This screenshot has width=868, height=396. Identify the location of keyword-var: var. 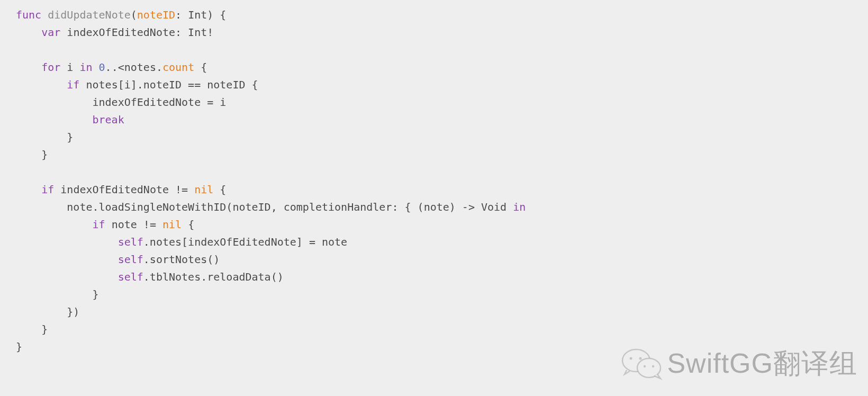
(51, 32).